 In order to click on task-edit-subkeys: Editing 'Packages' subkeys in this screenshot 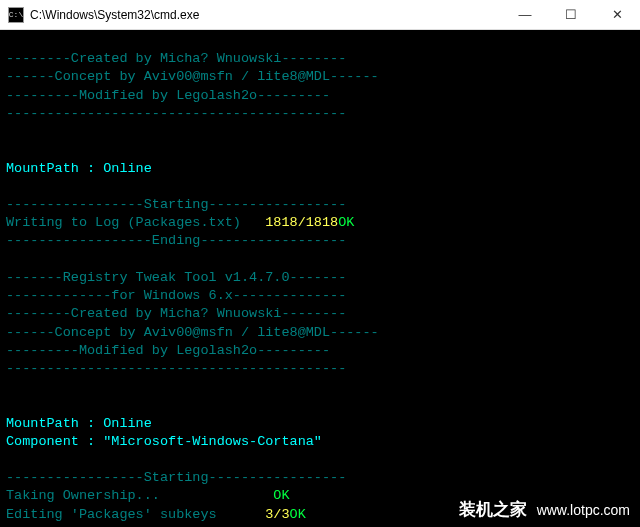, I will do `click(112, 514)`.